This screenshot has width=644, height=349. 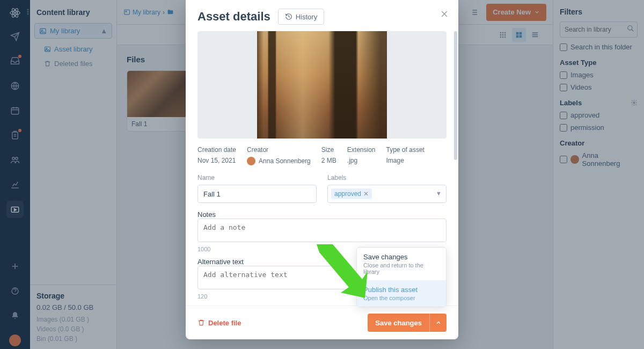 I want to click on meta-value: Image, so click(x=406, y=161).